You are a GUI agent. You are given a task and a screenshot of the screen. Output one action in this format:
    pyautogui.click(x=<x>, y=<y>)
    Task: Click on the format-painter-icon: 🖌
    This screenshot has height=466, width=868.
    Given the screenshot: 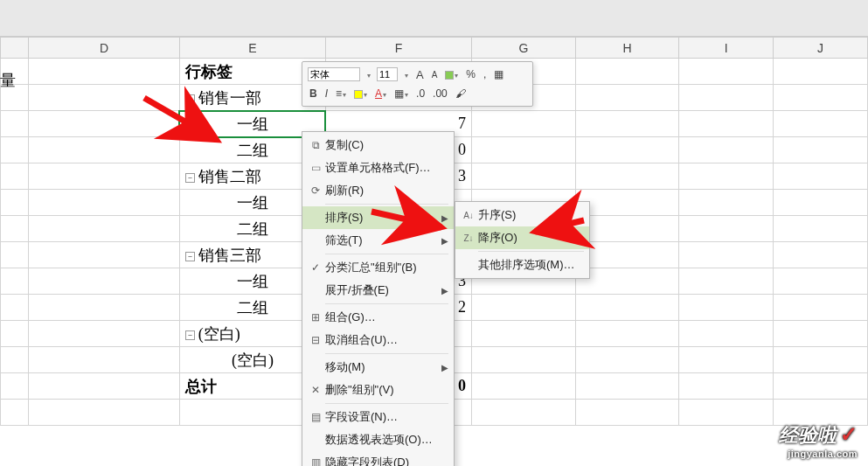 What is the action you would take?
    pyautogui.click(x=461, y=94)
    